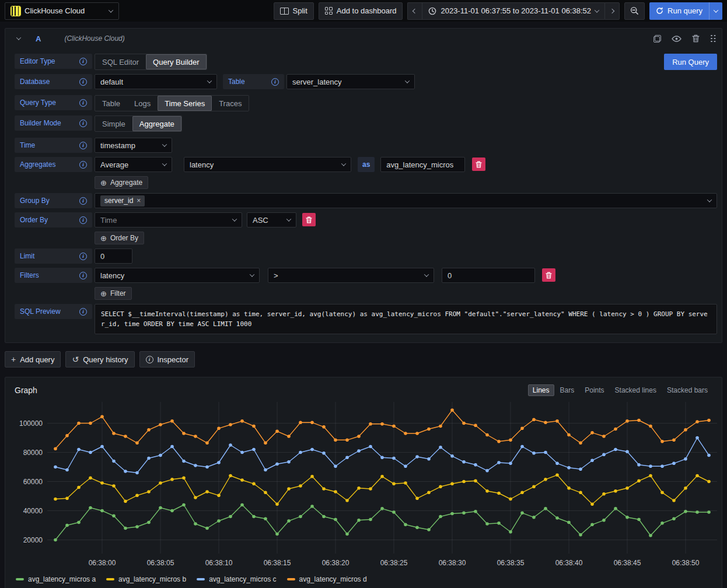 This screenshot has height=588, width=727. What do you see at coordinates (361, 11) in the screenshot?
I see `add-to-dashboard-button: Add to dashboard` at bounding box center [361, 11].